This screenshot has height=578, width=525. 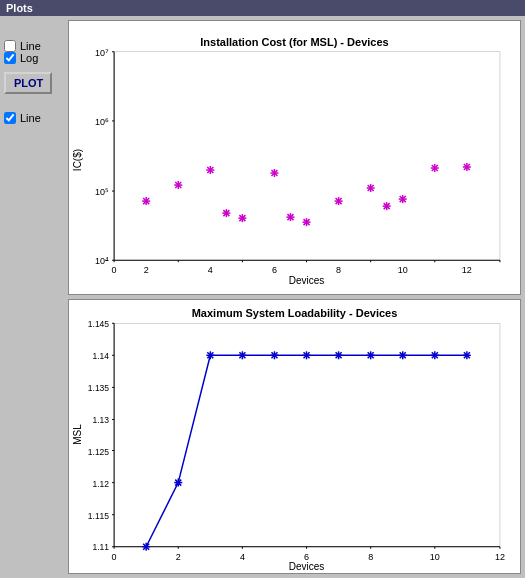 What do you see at coordinates (30, 46) in the screenshot?
I see `line-label: Line` at bounding box center [30, 46].